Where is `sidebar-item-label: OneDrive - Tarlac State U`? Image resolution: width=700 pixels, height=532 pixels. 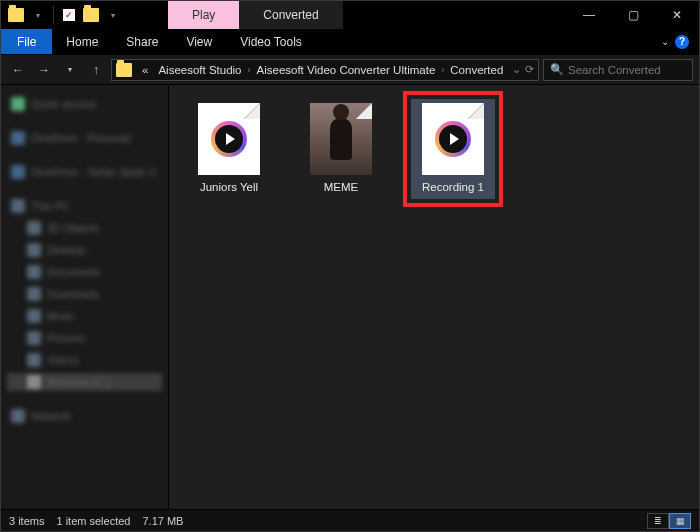
sidebar-item-label: OneDrive - Tarlac State U is located at coordinates (94, 172).